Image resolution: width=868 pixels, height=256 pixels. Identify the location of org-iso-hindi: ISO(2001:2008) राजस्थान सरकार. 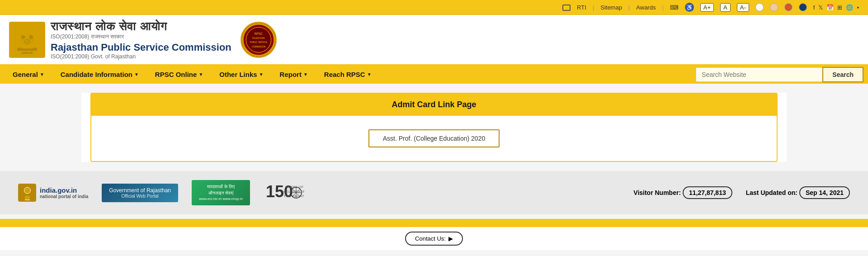
(141, 37).